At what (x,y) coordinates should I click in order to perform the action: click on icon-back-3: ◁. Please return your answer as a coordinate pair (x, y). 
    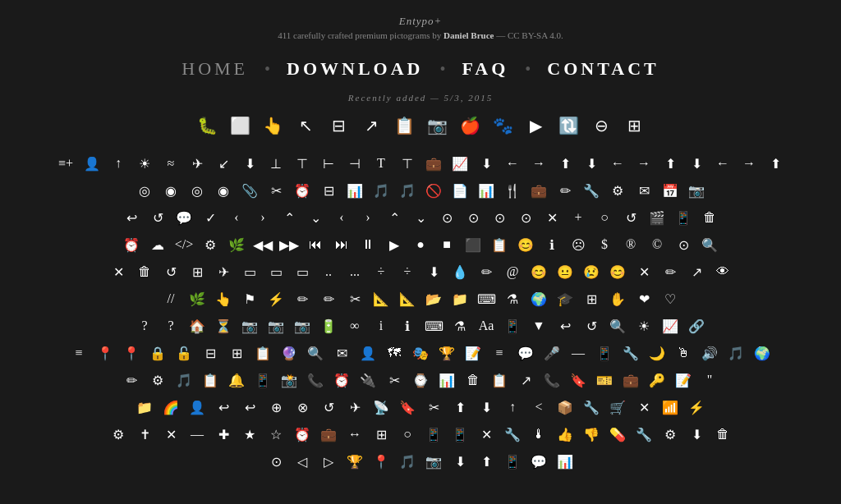
    Looking at the image, I should click on (302, 461).